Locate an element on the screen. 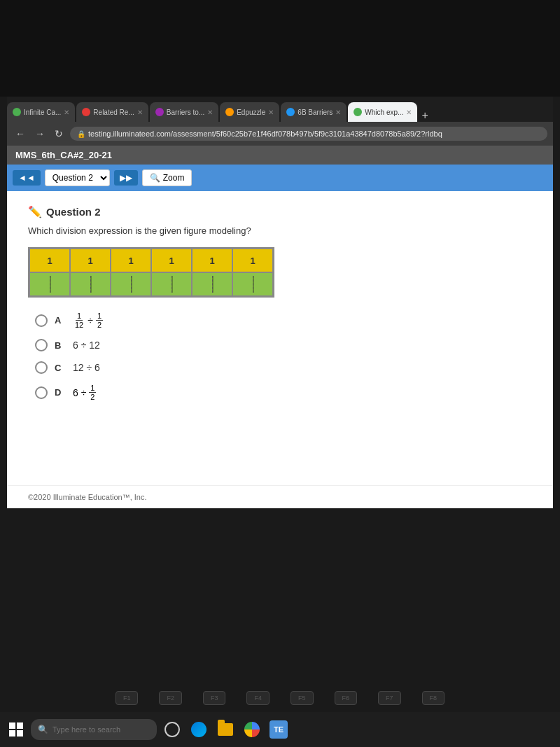 Image resolution: width=560 pixels, height=747 pixels. tab-label: Related Re... is located at coordinates (113, 112).